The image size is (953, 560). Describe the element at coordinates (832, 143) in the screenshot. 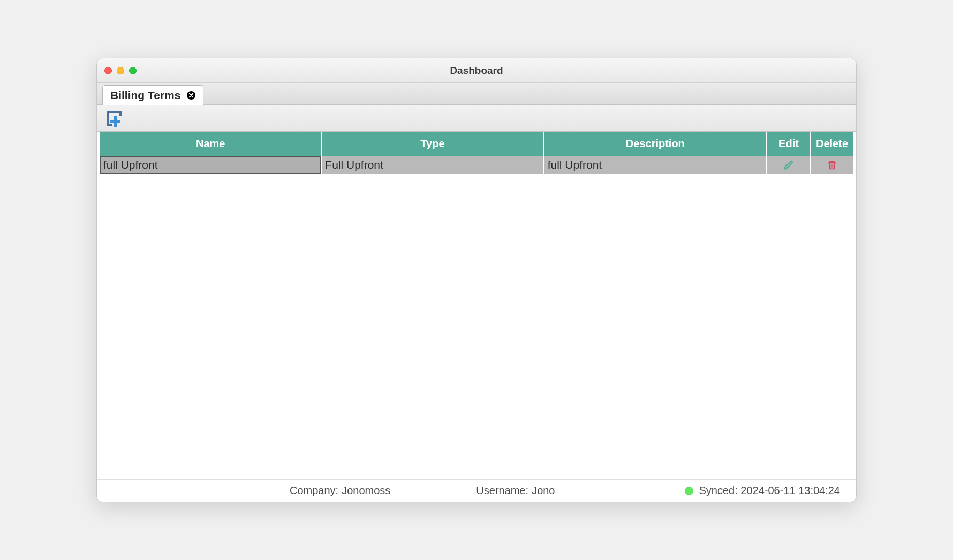

I see `column-header-delete: Delete` at that location.